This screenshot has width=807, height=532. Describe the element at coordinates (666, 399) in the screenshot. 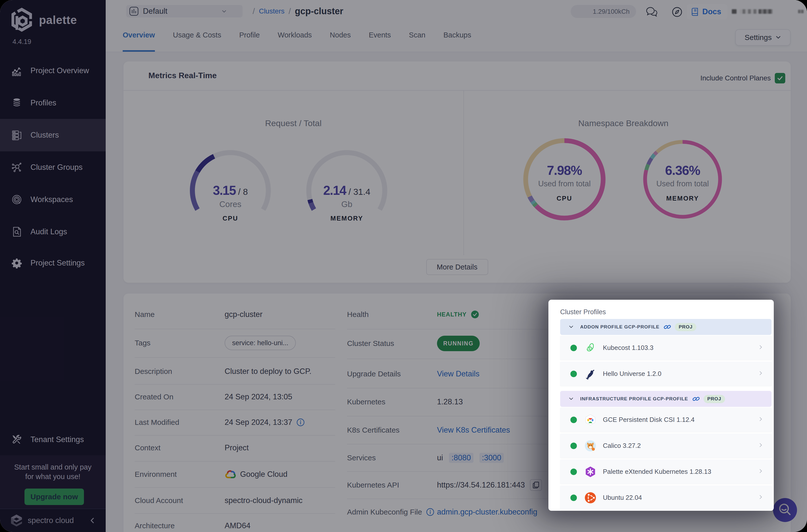

I see `profile-section-header-infrastructure: INFRASTRUCTURE PROFILE GCP-PROFILEPROJ` at that location.